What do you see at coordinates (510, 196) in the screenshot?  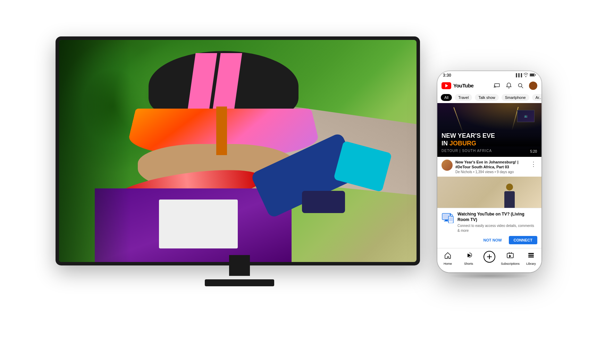 I see `person-figure` at bounding box center [510, 196].